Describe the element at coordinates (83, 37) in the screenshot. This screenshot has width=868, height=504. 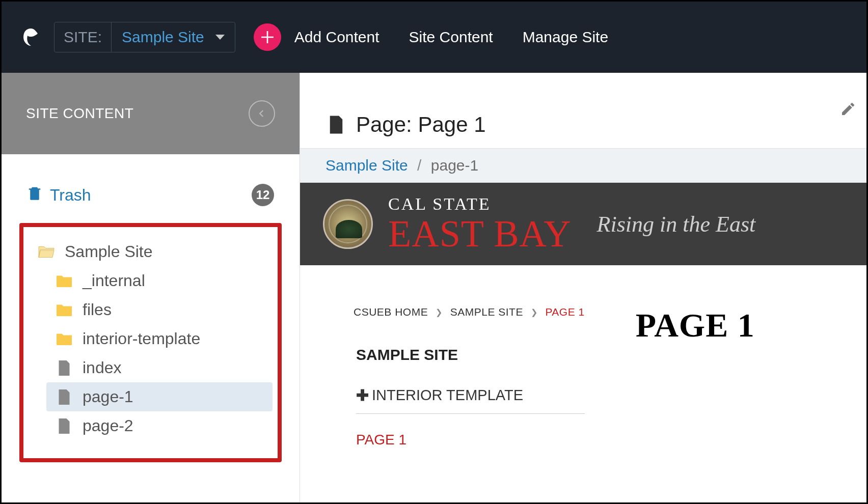
I see `site-selector-label: SITE:` at that location.